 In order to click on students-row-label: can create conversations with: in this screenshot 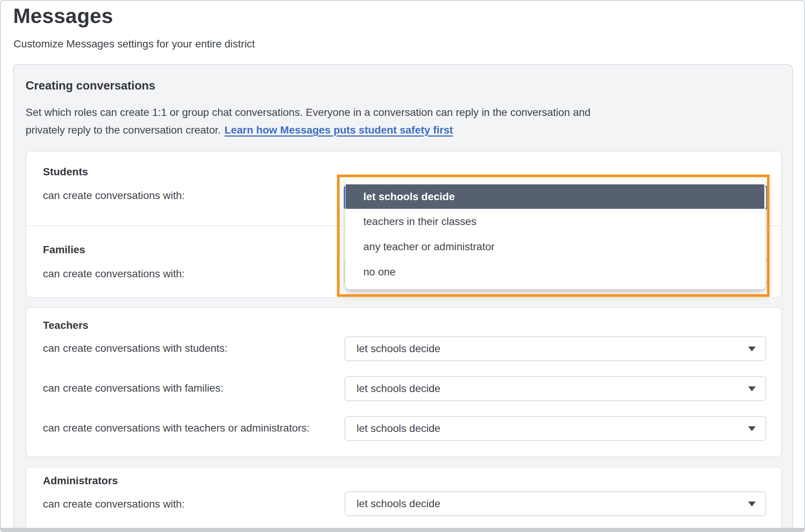, I will do `click(114, 196)`.